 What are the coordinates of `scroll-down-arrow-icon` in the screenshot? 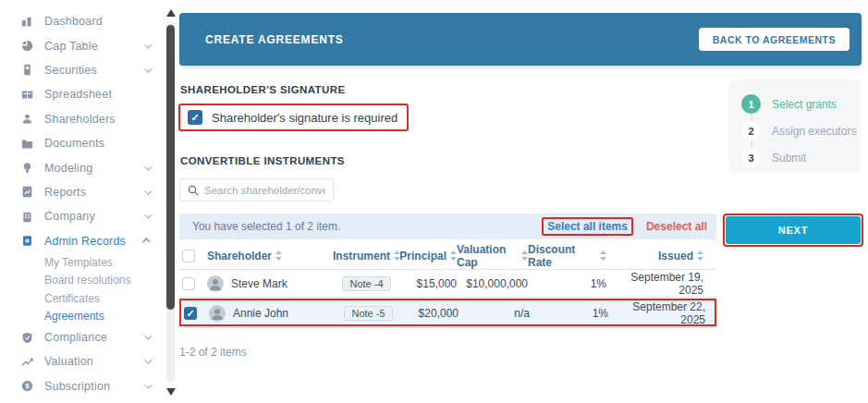 It's located at (171, 392).